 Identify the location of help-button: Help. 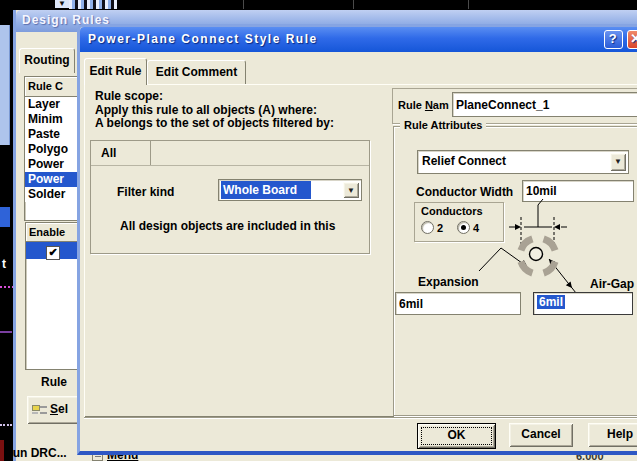
(612, 435).